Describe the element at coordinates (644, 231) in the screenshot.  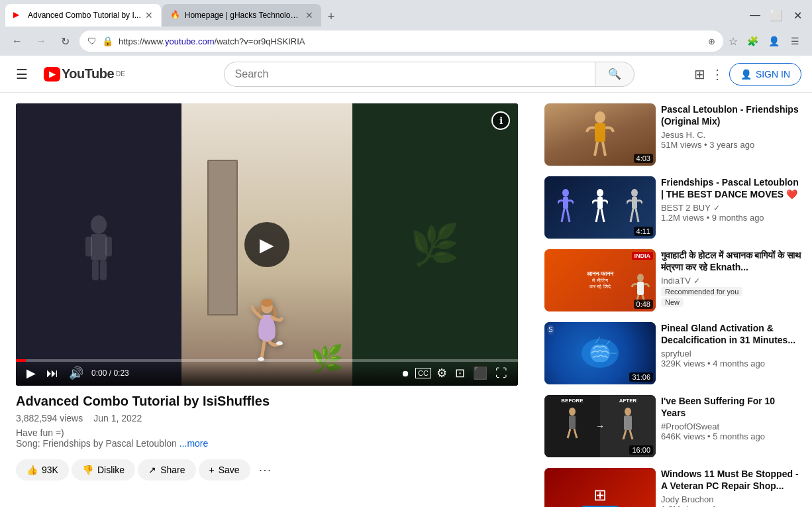
I see `rec-duration-1: 4:11` at that location.